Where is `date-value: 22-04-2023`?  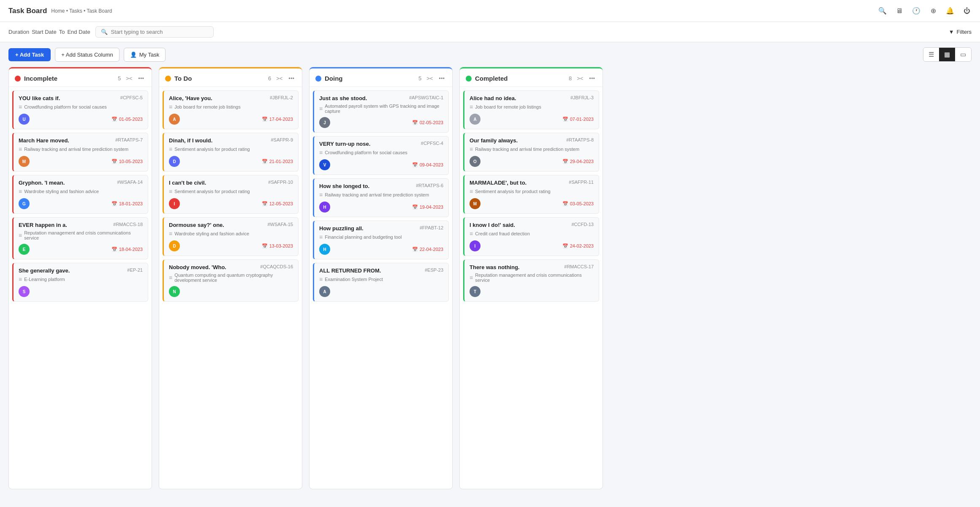 date-value: 22-04-2023 is located at coordinates (432, 249).